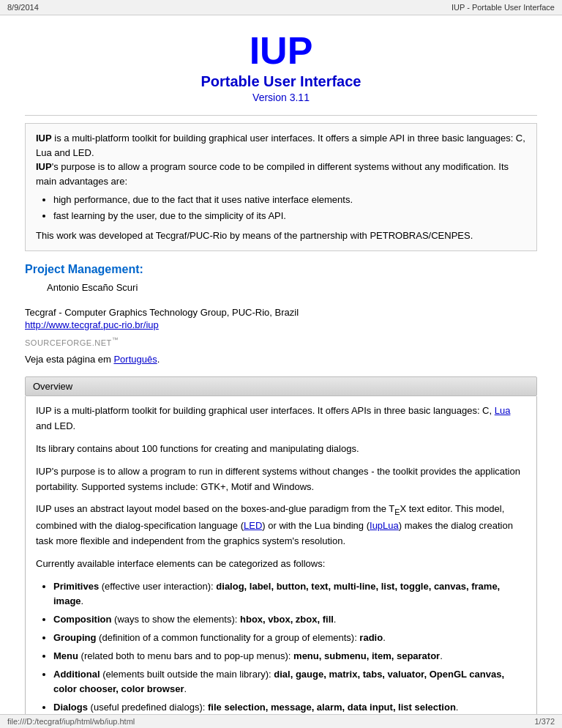  I want to click on overview-additional: Additional (elements built outside the m…, so click(290, 683).